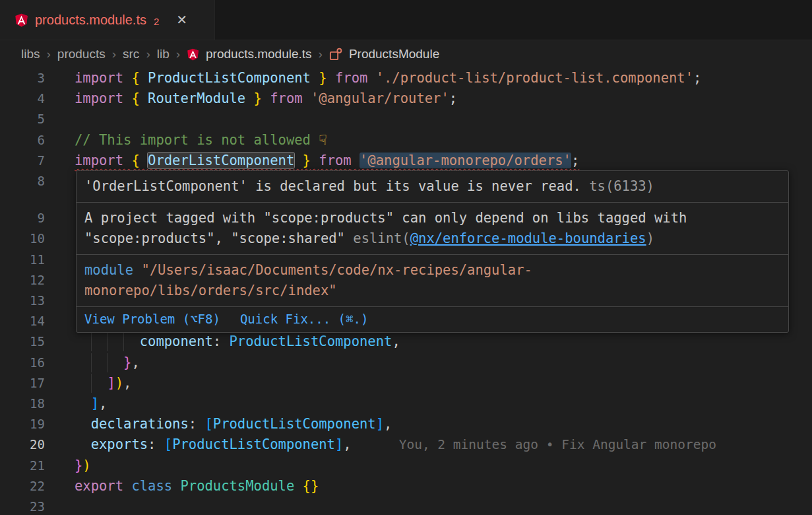 The height and width of the screenshot is (515, 812). Describe the element at coordinates (197, 486) in the screenshot. I see `code-text: export class ProductsModule {}` at that location.